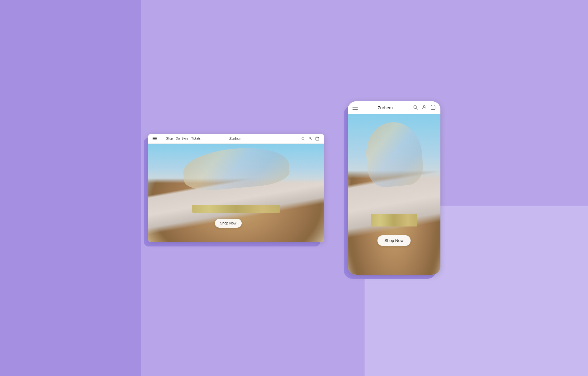  Describe the element at coordinates (183, 139) in the screenshot. I see `desktop-nav-links: Shop Our Story Tickets` at that location.